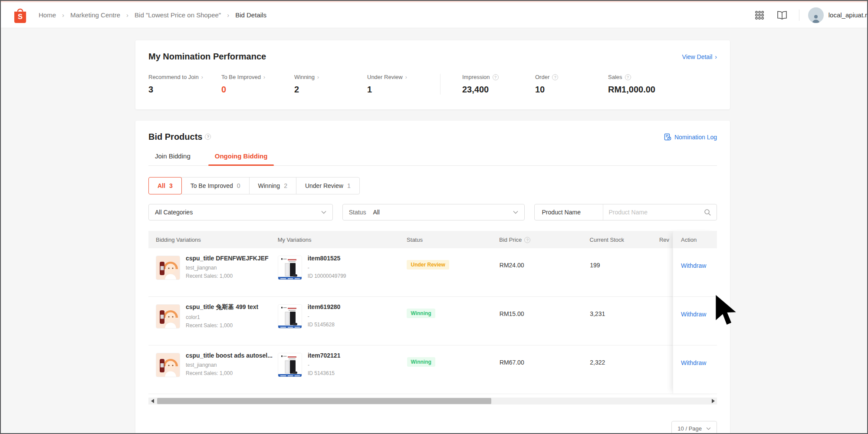 The height and width of the screenshot is (434, 868). What do you see at coordinates (694, 427) in the screenshot?
I see `page-size-select: 10 / Page` at bounding box center [694, 427].